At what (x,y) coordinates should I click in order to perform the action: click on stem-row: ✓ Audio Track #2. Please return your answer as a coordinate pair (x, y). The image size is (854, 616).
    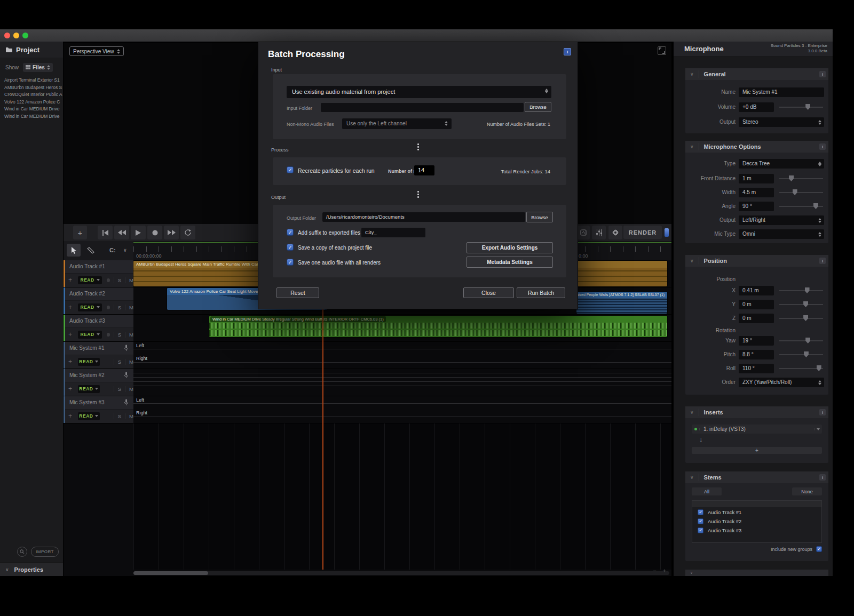
    Looking at the image, I should click on (757, 519).